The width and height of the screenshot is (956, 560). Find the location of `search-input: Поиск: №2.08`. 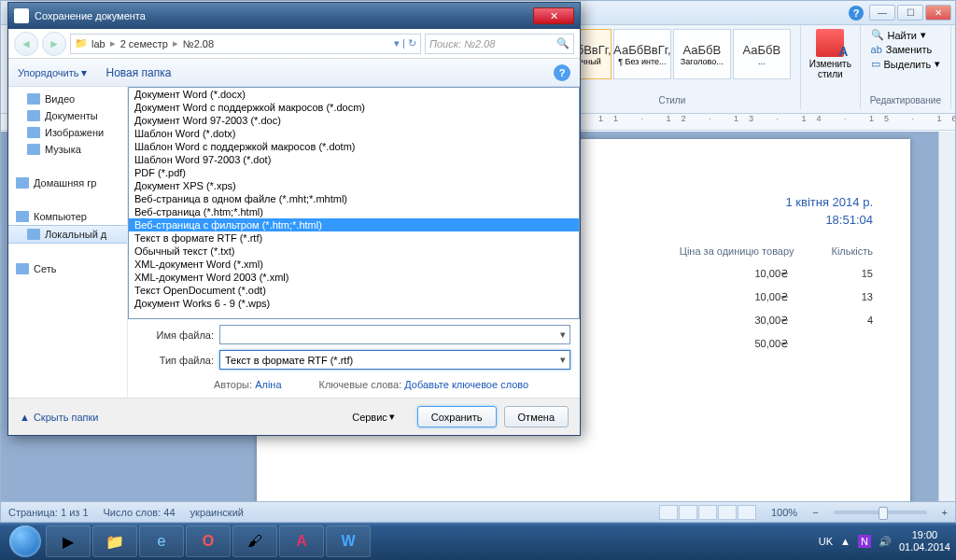

search-input: Поиск: №2.08 is located at coordinates (499, 44).